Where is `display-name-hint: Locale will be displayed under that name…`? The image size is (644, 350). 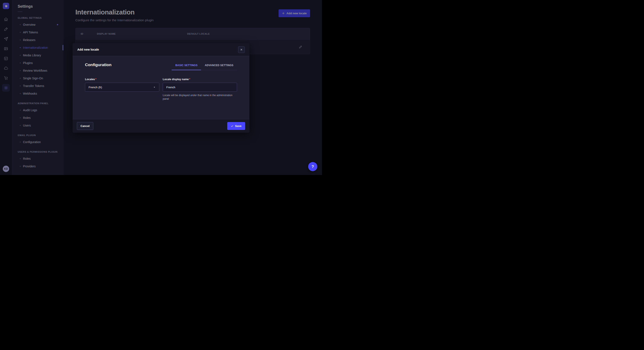 display-name-hint: Locale will be displayed under that name… is located at coordinates (198, 97).